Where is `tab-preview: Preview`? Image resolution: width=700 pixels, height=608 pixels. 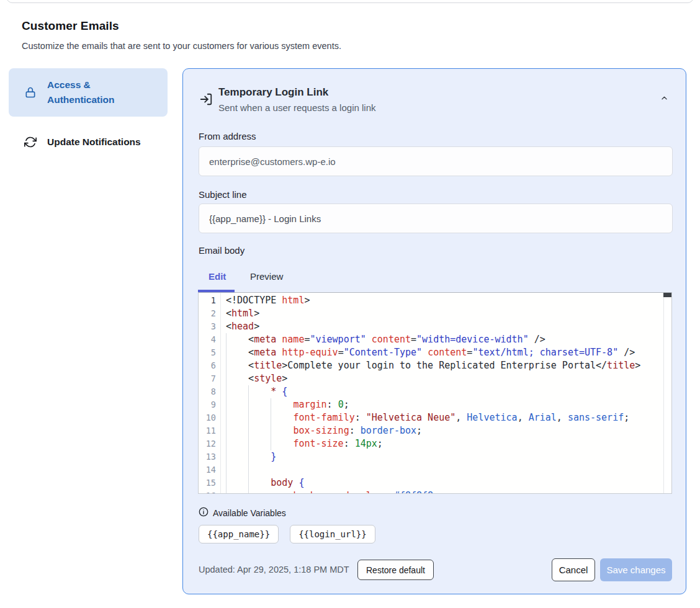
tab-preview: Preview is located at coordinates (267, 277).